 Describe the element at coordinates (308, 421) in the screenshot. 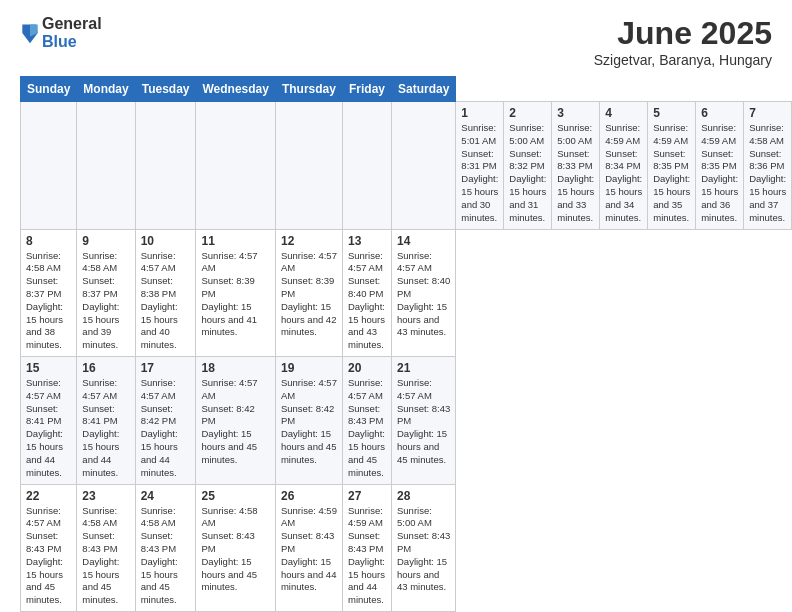

I see `table-row: 19Sunrise: 4:57 AMSunset: 8:42 PMDayligh…` at that location.